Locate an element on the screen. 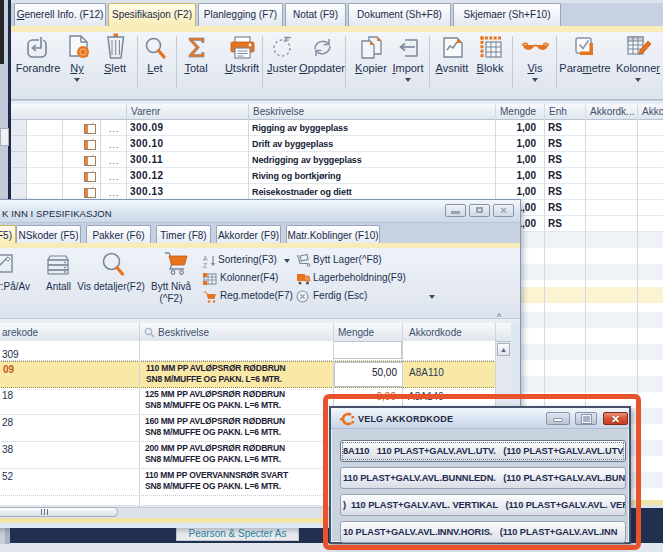 This screenshot has width=663, height=552. svg-text: A is located at coordinates (206, 258).